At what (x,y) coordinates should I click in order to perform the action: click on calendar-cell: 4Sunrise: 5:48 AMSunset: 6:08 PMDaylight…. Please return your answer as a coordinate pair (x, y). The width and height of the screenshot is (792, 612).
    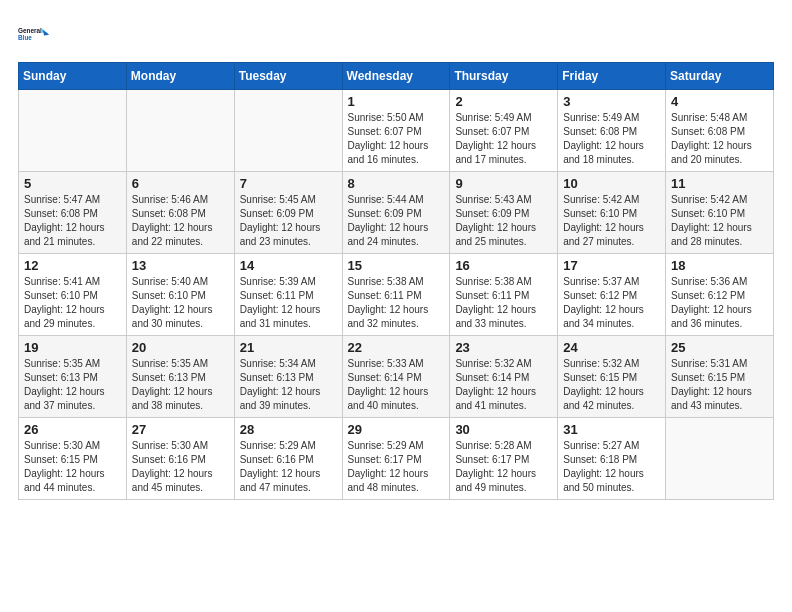
    Looking at the image, I should click on (720, 131).